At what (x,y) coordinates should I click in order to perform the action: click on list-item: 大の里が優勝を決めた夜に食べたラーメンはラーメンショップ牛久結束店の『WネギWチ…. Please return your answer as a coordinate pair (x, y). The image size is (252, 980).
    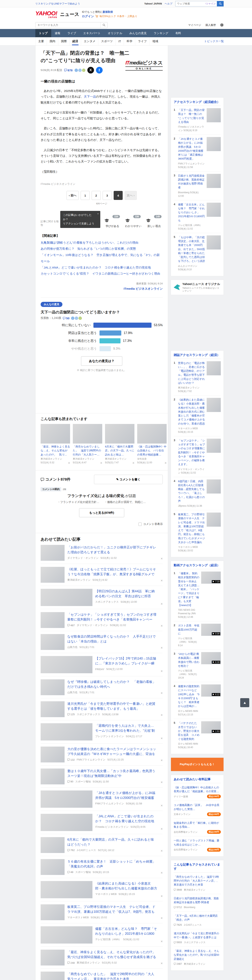
    Looking at the image, I should click on (102, 755).